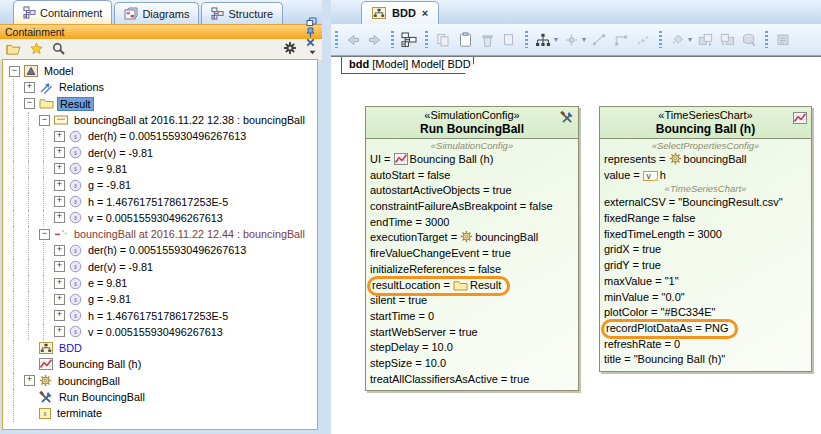  What do you see at coordinates (250, 14) in the screenshot?
I see `tab-label: Structure` at bounding box center [250, 14].